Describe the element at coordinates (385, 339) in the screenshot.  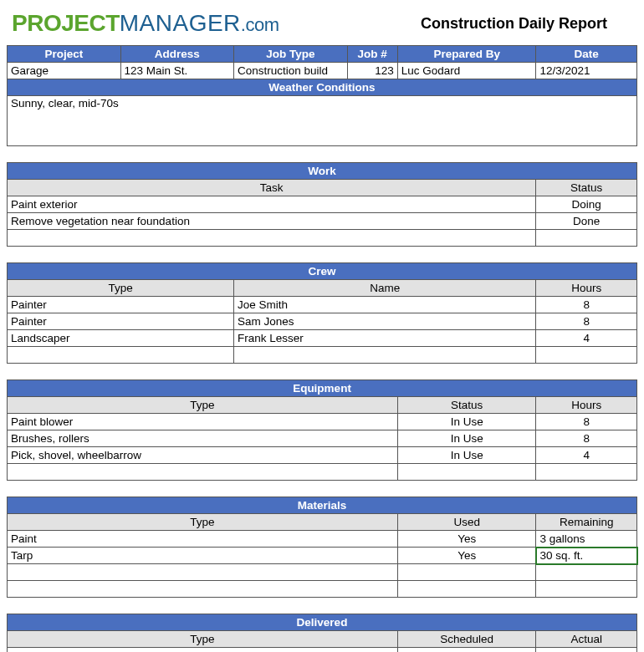
I see `cell-crew-name: Frank Lesser` at that location.